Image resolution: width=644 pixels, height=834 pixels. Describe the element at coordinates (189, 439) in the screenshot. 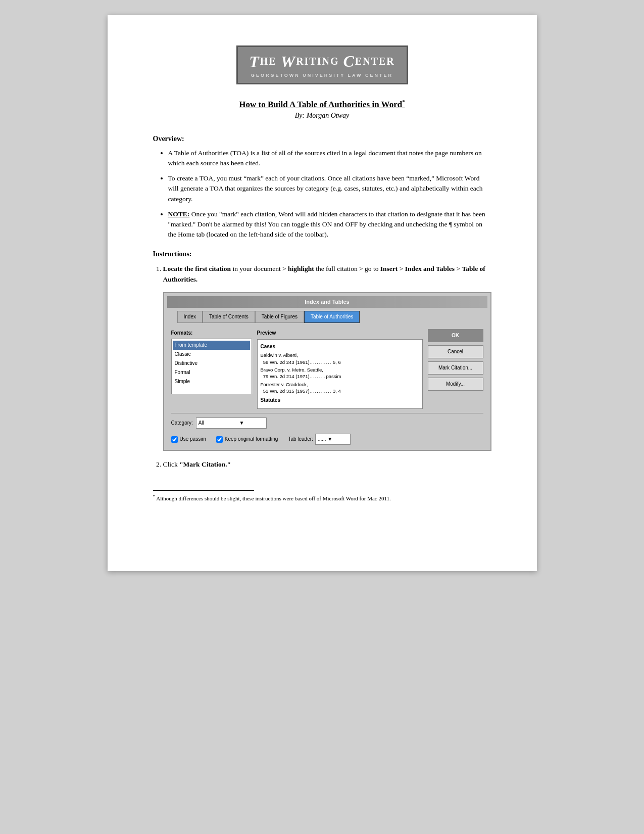

I see `use-passim-row: Use passim` at that location.